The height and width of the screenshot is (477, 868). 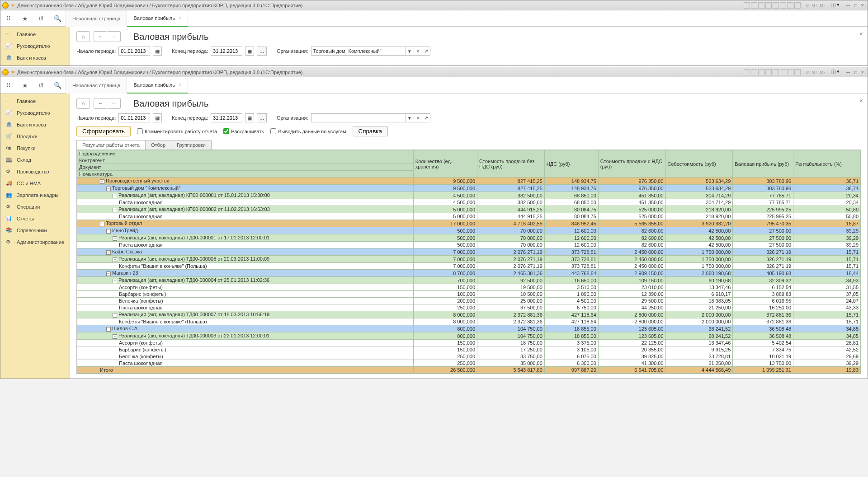 I want to click on subtab: Результат работы отчета, so click(x=111, y=145).